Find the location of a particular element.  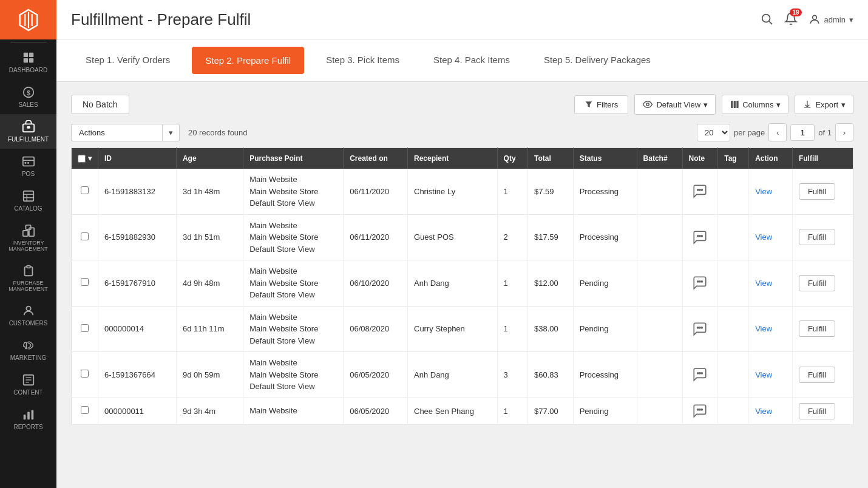

sidebar-item-fulfillment: FULFILLMENT is located at coordinates (28, 131).